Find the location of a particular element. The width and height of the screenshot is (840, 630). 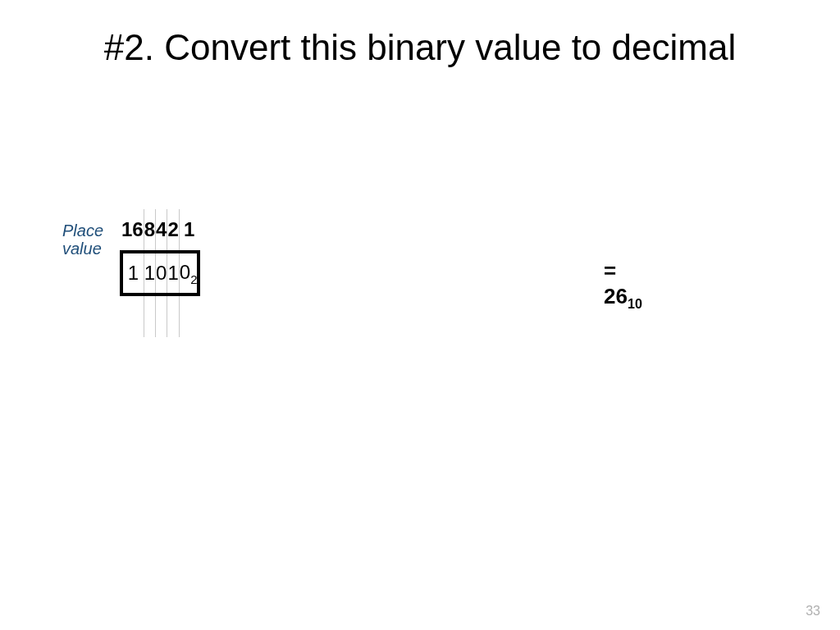

place-value-label-line2: value is located at coordinates (82, 249).